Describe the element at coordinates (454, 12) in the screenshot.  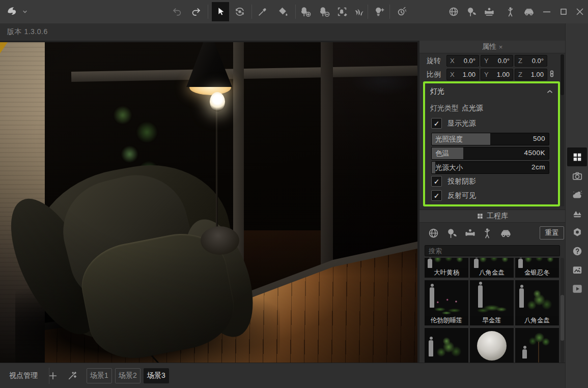
I see `geography-library-button` at that location.